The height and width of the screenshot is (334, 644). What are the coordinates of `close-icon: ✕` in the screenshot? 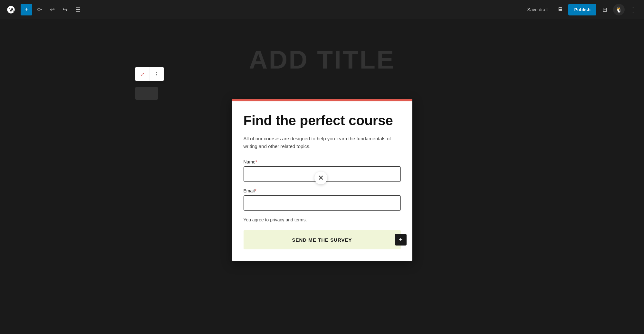 It's located at (321, 178).